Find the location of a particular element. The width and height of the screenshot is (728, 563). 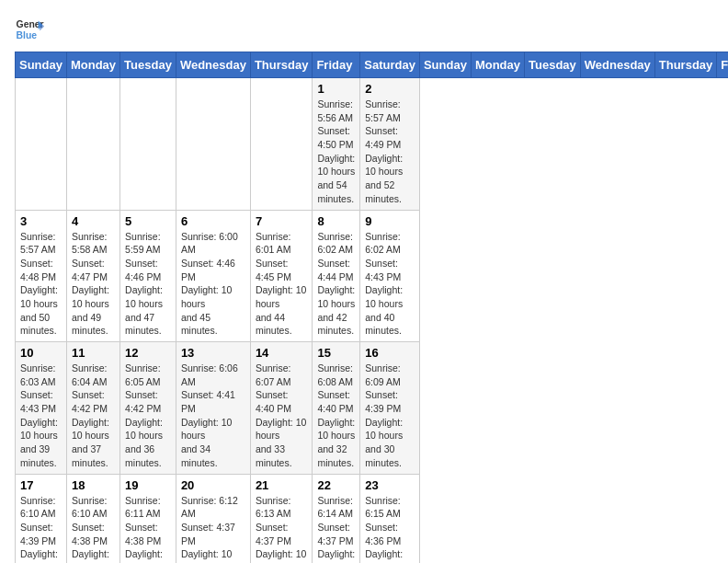

day-cell: 15Sunrise: 6:08 AMSunset: 4:40 PMDayligh… is located at coordinates (336, 408).